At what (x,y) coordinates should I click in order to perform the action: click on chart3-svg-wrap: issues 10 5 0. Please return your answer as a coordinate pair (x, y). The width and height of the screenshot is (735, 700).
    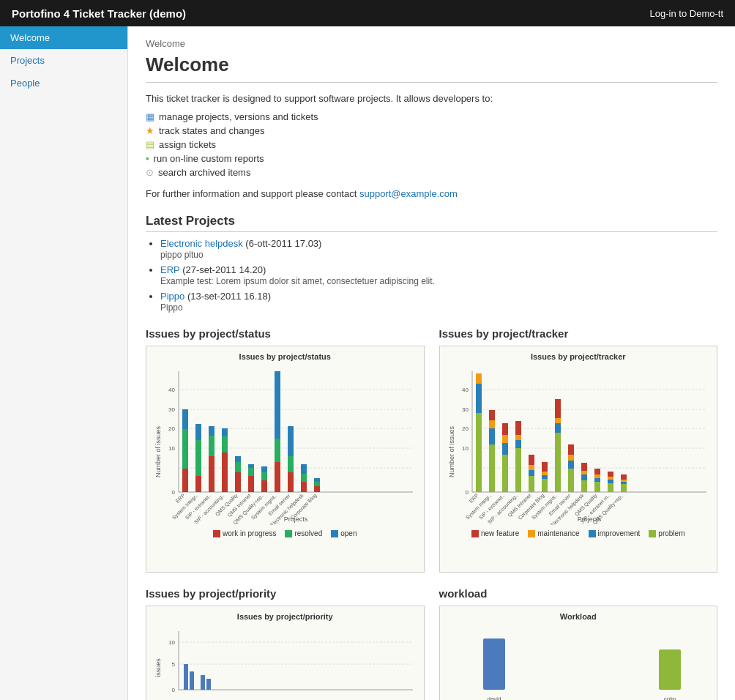
    Looking at the image, I should click on (286, 662).